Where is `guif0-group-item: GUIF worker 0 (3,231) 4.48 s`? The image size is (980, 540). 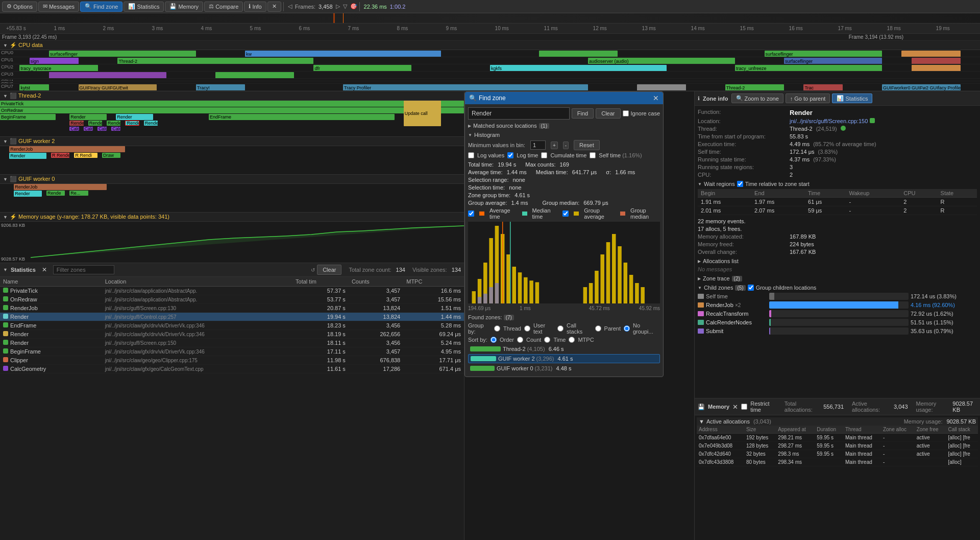
guif0-group-item: GUIF worker 0 (3,231) 4.48 s is located at coordinates (564, 368).